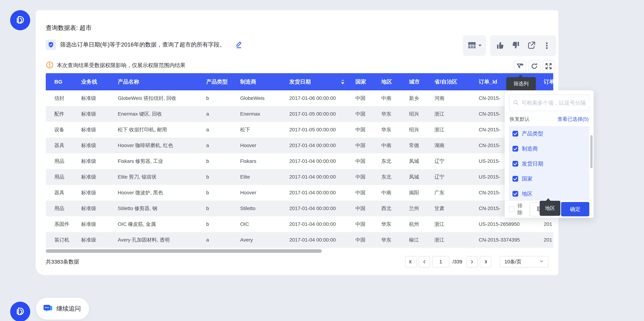 The height and width of the screenshot is (321, 644). I want to click on confirm-button: 确定, so click(575, 209).